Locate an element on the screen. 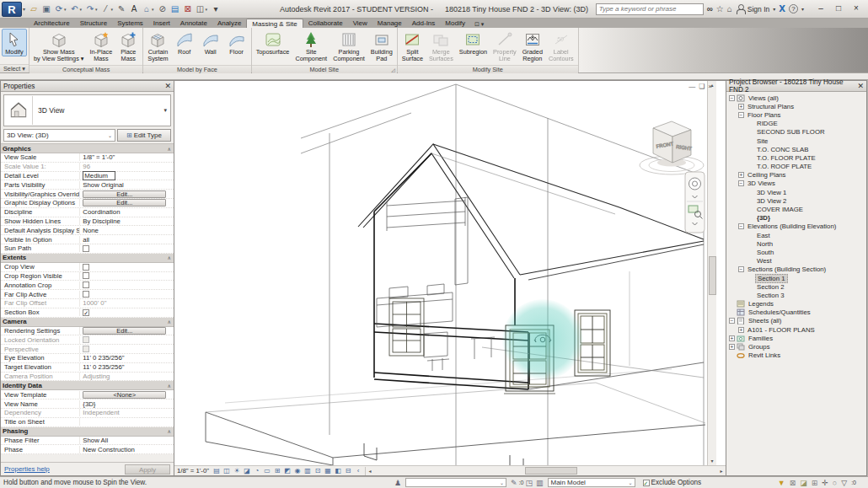 The height and width of the screenshot is (488, 868). sign-in-person-icon is located at coordinates (740, 8).